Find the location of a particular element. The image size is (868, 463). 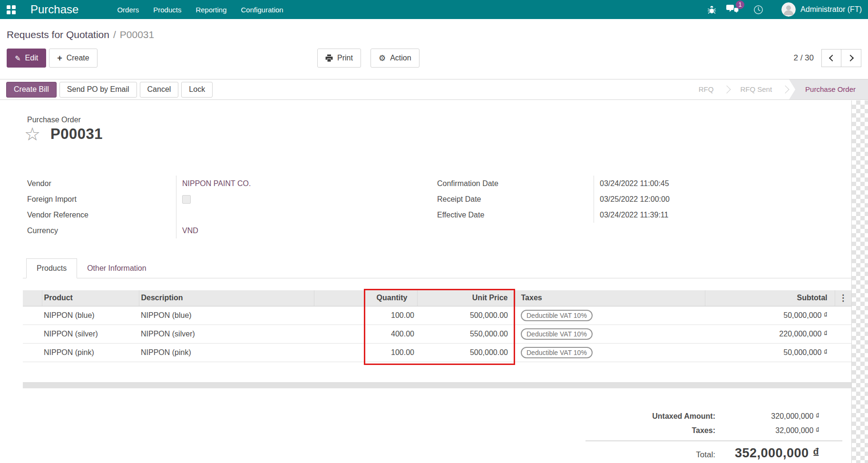

print-button: Print is located at coordinates (339, 58).